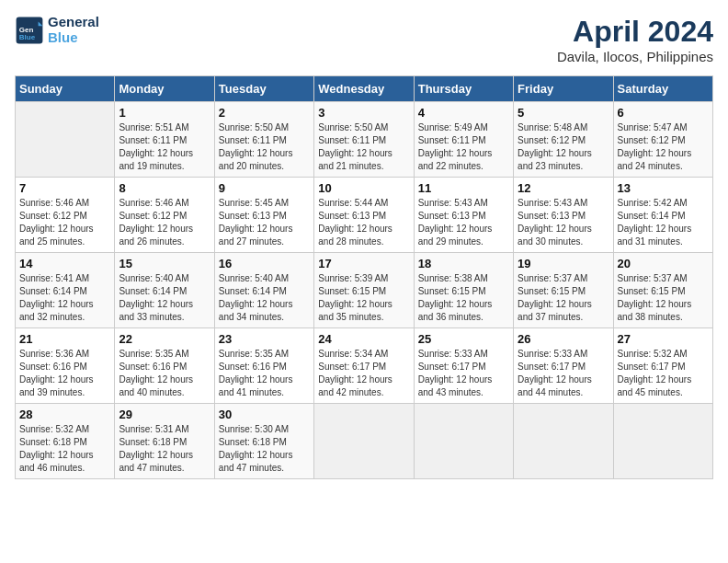  I want to click on day-cell: 12Sunrise: 5:43 AMSunset: 6:13 PMDayligh…, so click(563, 215).